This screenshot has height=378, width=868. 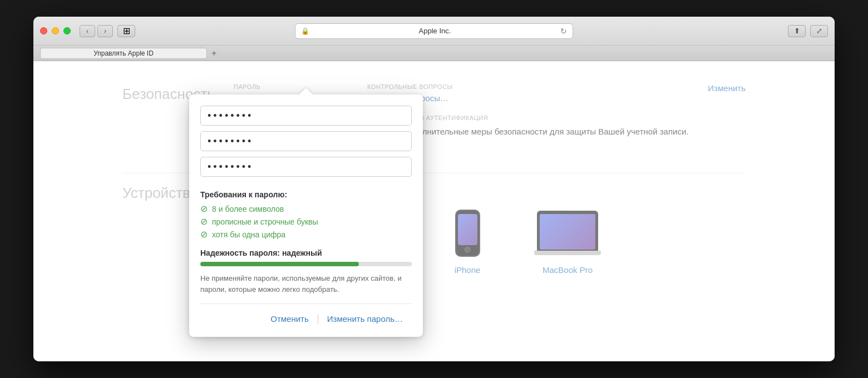 What do you see at coordinates (306, 264) in the screenshot?
I see `strength-bar` at bounding box center [306, 264].